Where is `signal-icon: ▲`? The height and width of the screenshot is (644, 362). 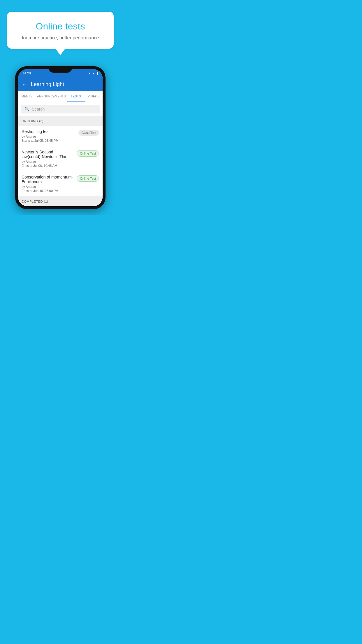 signal-icon: ▲ is located at coordinates (94, 74).